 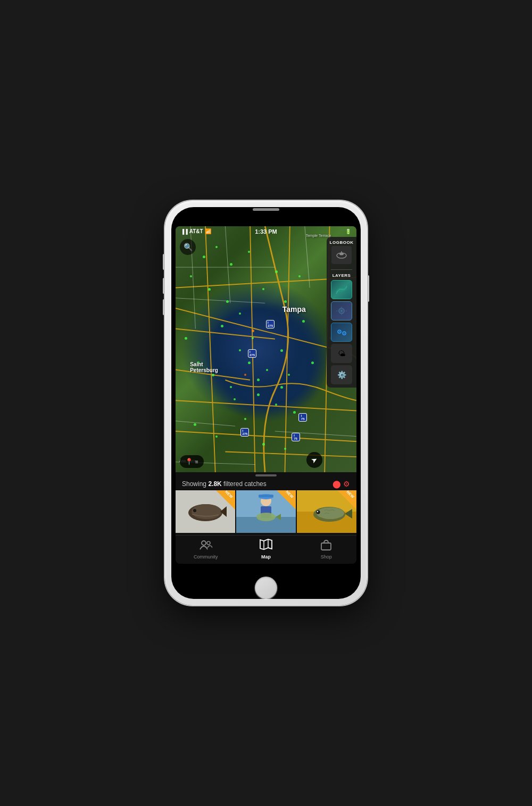 I want to click on i275-shield-3: I275, so click(x=245, y=432).